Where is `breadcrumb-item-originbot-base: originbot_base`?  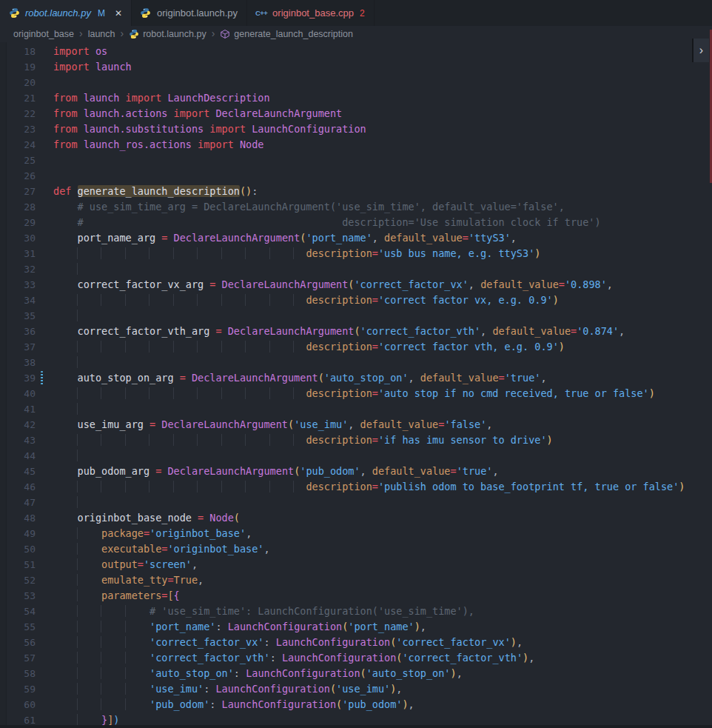
breadcrumb-item-originbot-base: originbot_base is located at coordinates (44, 34).